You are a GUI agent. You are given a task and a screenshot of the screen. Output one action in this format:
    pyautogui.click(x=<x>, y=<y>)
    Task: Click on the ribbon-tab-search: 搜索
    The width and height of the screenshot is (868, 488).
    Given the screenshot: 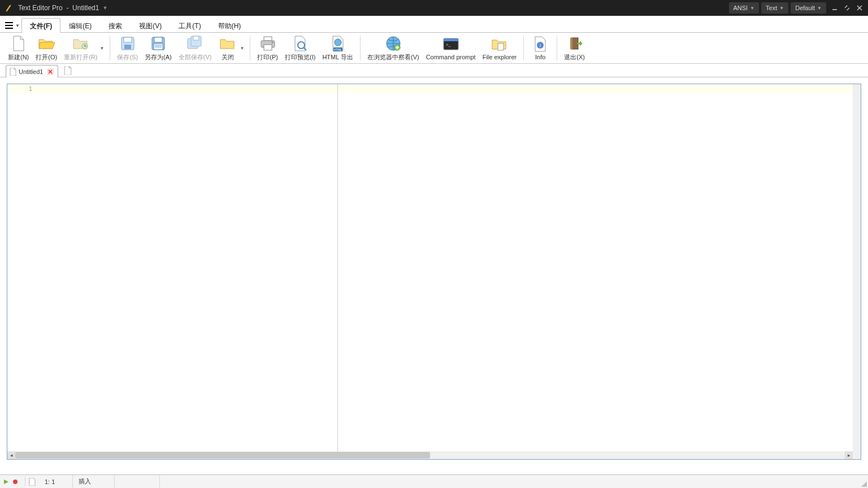 What is the action you would take?
    pyautogui.click(x=115, y=25)
    